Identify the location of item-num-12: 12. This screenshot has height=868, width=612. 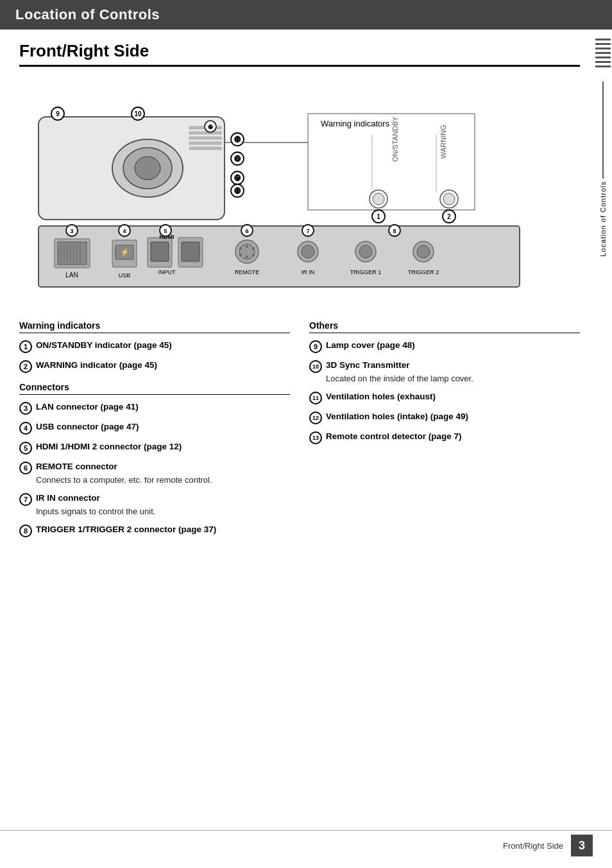
(316, 418).